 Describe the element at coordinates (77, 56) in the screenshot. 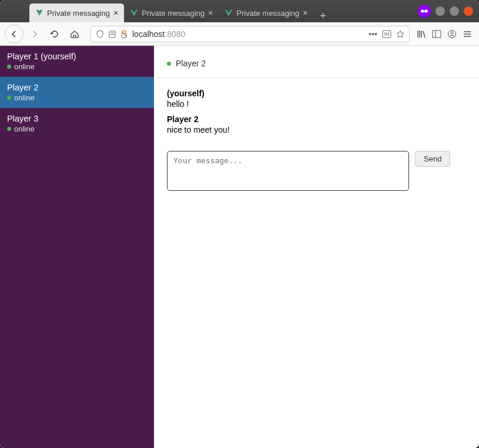

I see `user-name: Player 1 (yourself)` at that location.